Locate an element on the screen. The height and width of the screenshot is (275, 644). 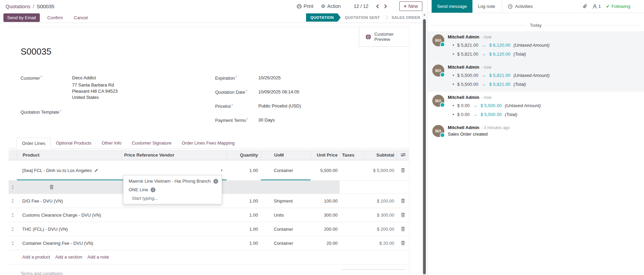
unit-price-cell: 5,500.00 is located at coordinates (325, 170).